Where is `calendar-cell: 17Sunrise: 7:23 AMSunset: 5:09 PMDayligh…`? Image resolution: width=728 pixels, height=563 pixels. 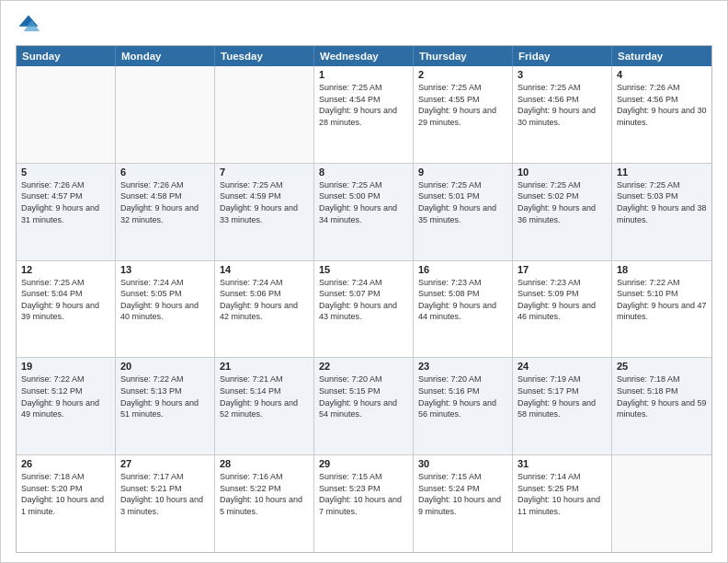
calendar-cell: 17Sunrise: 7:23 AMSunset: 5:09 PMDayligh… is located at coordinates (563, 309).